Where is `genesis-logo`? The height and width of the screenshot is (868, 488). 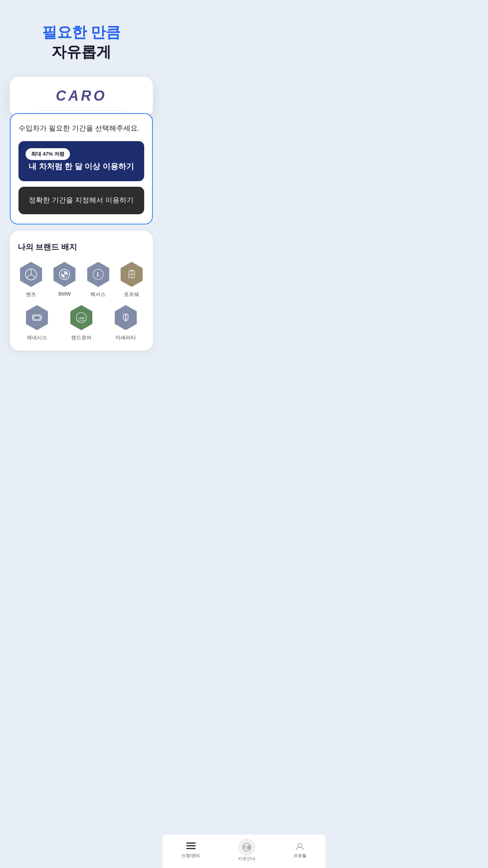
genesis-logo is located at coordinates (37, 318).